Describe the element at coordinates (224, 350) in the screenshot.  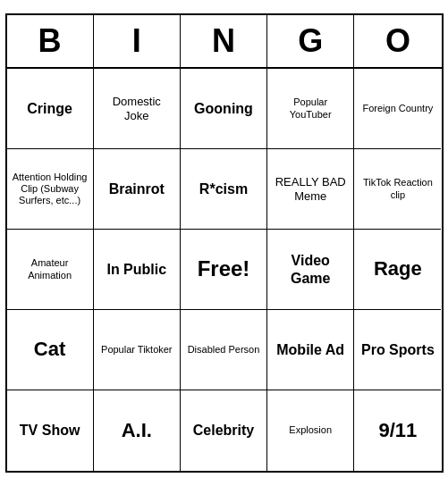
I see `bingo-cell-17: Disabled Person` at that location.